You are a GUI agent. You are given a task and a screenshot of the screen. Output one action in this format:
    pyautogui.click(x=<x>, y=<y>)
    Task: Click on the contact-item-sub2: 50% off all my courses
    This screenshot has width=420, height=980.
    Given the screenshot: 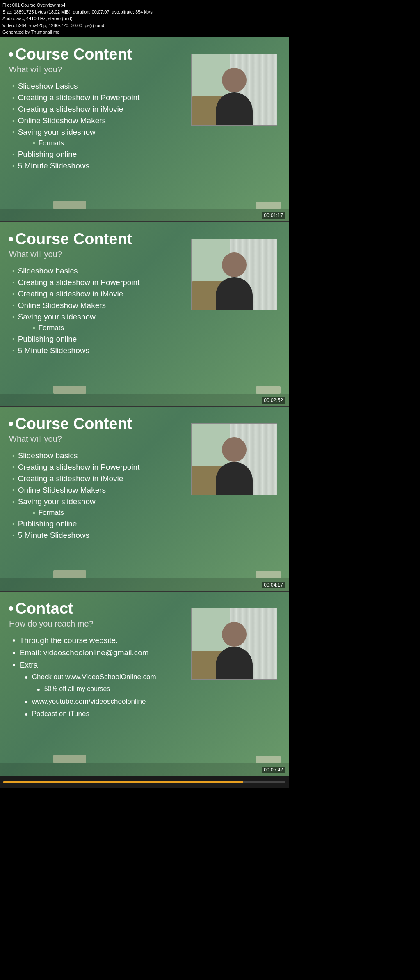 What is the action you would take?
    pyautogui.click(x=114, y=690)
    